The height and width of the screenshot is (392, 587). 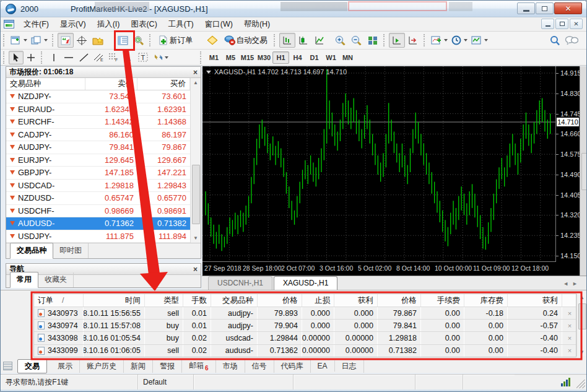 What do you see at coordinates (84, 58) in the screenshot?
I see `trendline-tool-button` at bounding box center [84, 58].